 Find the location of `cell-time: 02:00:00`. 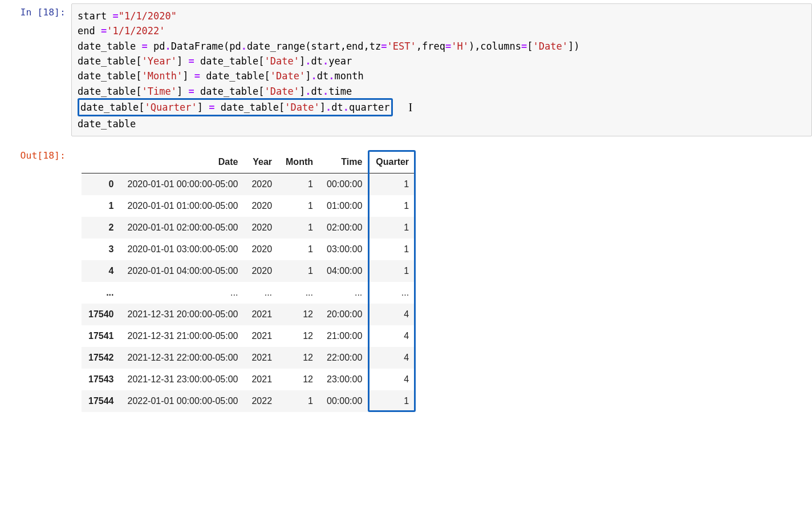

cell-time: 02:00:00 is located at coordinates (344, 228).